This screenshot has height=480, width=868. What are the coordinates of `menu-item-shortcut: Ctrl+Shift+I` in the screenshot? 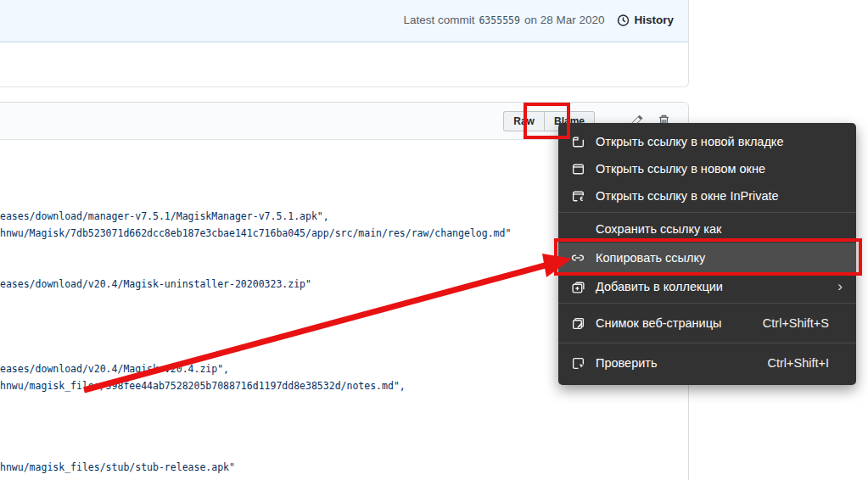 It's located at (806, 363).